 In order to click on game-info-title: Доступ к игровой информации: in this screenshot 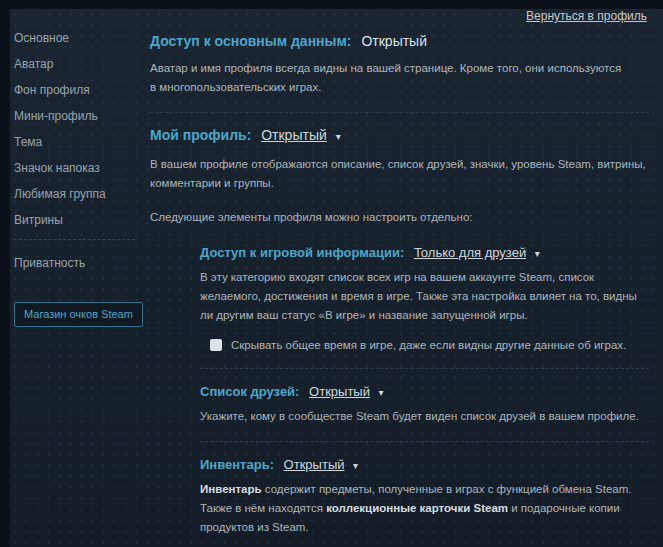, I will do `click(302, 252)`.